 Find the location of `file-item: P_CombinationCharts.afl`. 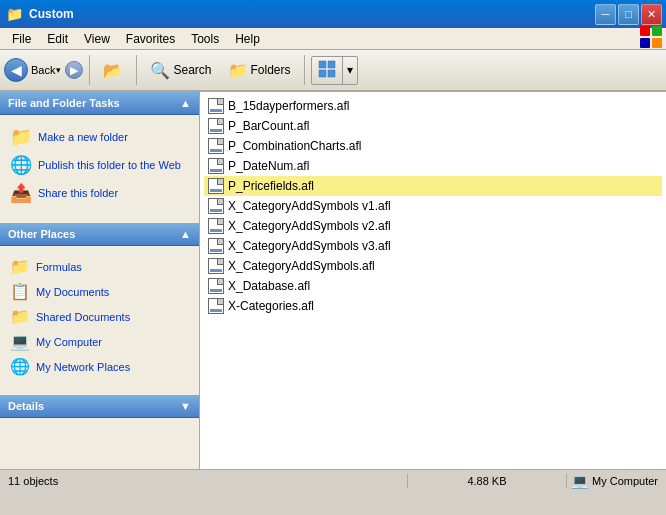

file-item: P_CombinationCharts.afl is located at coordinates (433, 146).